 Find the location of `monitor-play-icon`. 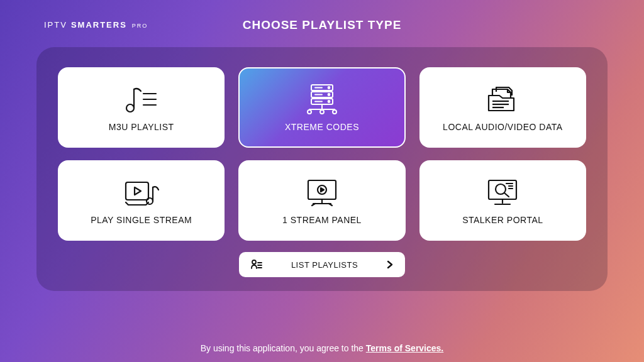

monitor-play-icon is located at coordinates (322, 192).